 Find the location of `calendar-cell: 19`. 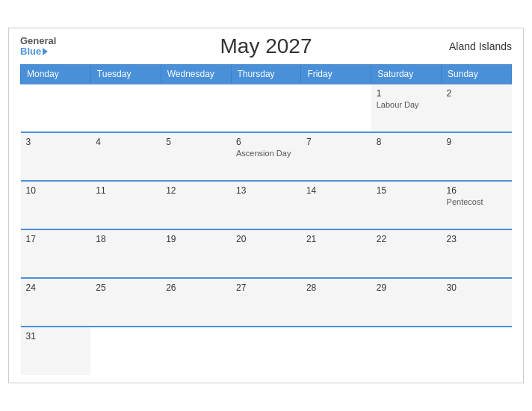

calendar-cell: 19 is located at coordinates (196, 254).